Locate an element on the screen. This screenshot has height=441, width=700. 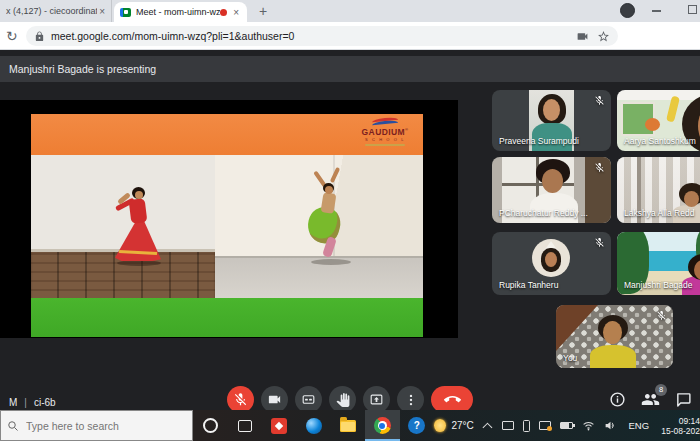
participant-name: PCharuchatur Reddy ... is located at coordinates (544, 213).